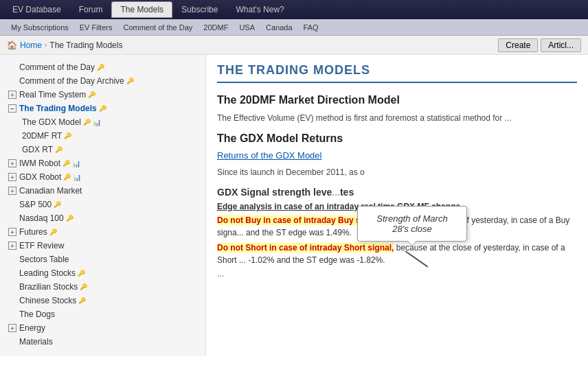  I want to click on sidebar-label: Sectors Table, so click(44, 259).